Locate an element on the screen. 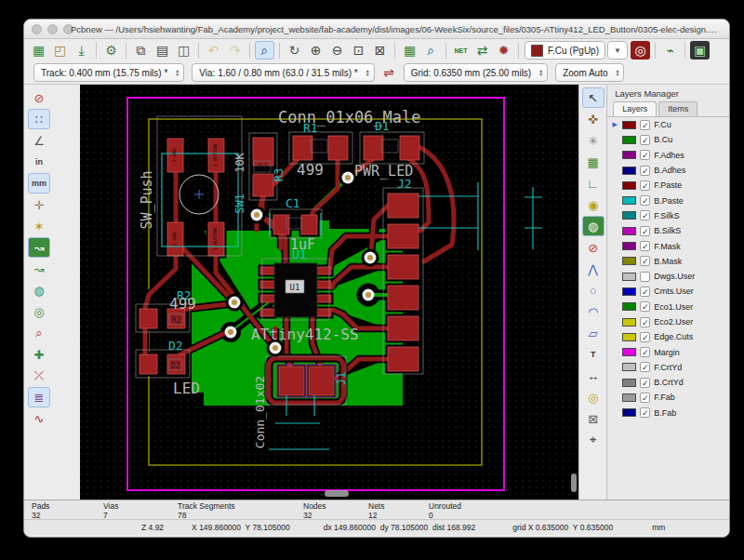 The image size is (744, 560). layer-row-dwgs-user: Dwgs.User is located at coordinates (668, 276).